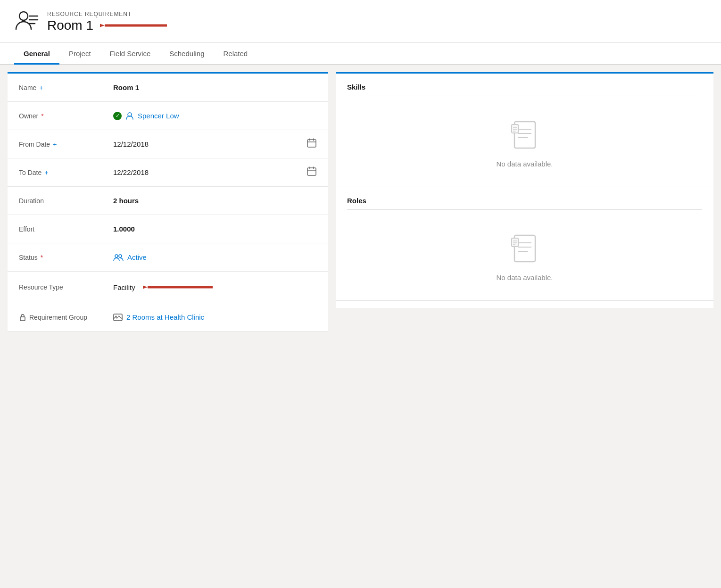 This screenshot has height=588, width=721. I want to click on page-header: RESOURCE REQUIREMENT Room 1, so click(360, 22).